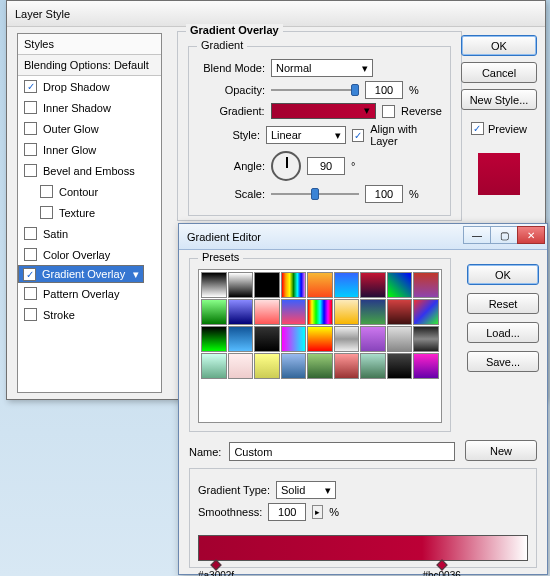  What do you see at coordinates (286, 166) in the screenshot?
I see `angle-wheel` at bounding box center [286, 166].